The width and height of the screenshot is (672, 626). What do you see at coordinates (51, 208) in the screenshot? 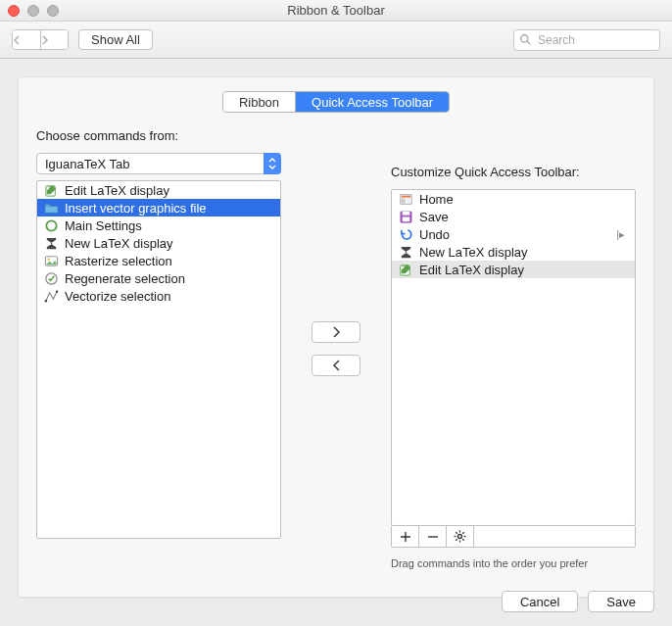
I see `folder-icon` at bounding box center [51, 208].